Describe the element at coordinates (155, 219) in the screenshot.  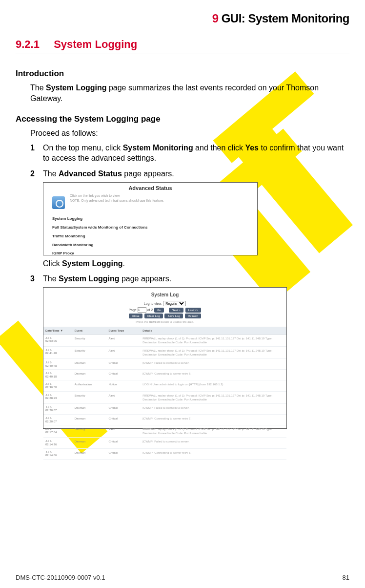
I see `link-system-logging: System Logging` at that location.